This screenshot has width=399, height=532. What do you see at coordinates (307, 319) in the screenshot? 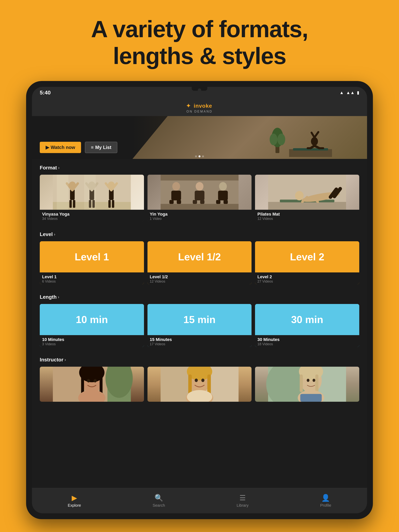
I see `length30-text: 30 min` at bounding box center [307, 319].